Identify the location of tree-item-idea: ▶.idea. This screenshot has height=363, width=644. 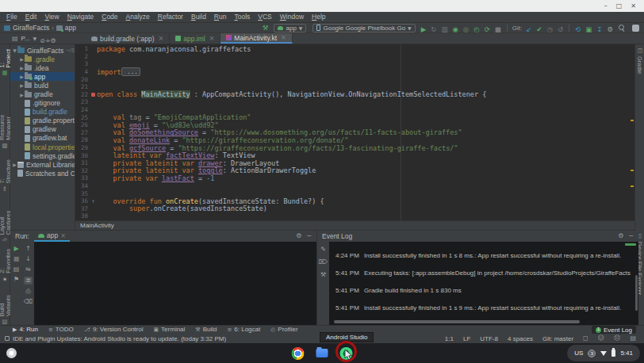
(43, 68).